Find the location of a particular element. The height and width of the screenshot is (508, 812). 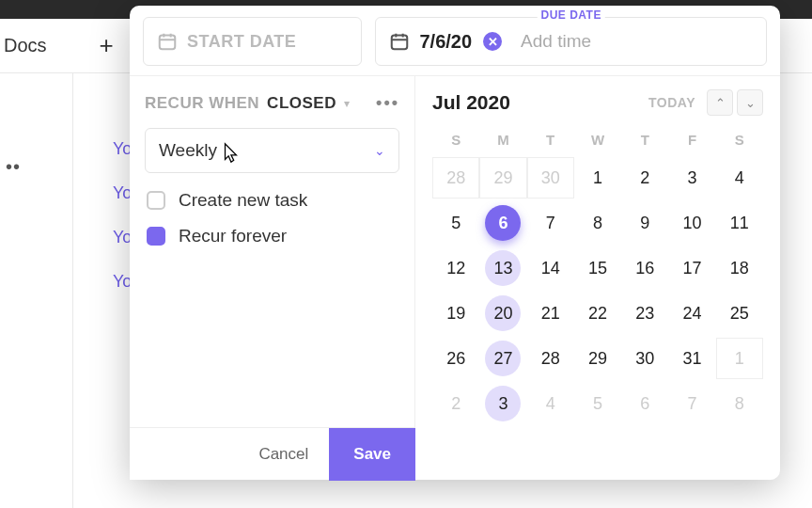

calendar-day: 19 is located at coordinates (456, 313).